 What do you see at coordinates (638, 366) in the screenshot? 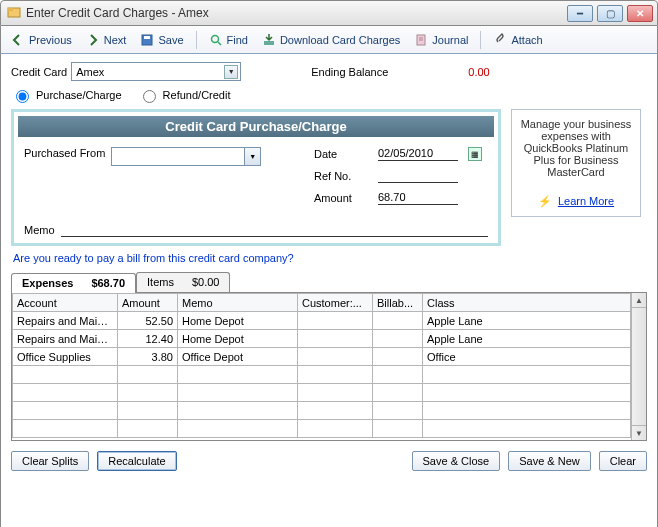
I see `scrollbar: ▲ ▼` at bounding box center [638, 366].